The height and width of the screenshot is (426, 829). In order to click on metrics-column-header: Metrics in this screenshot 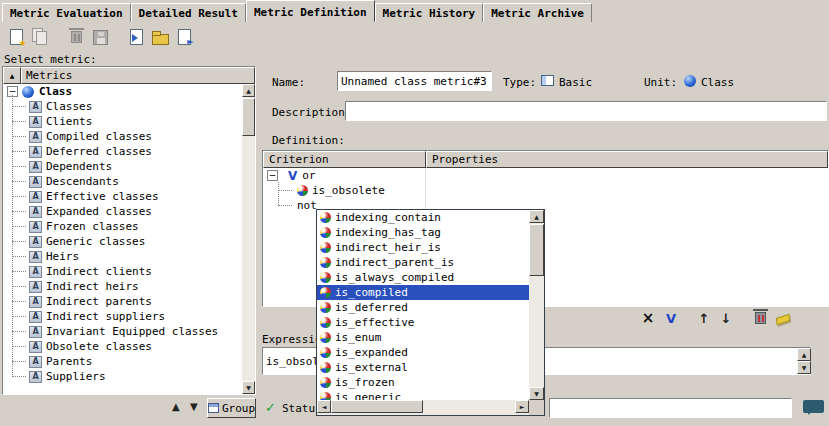, I will do `click(138, 76)`.